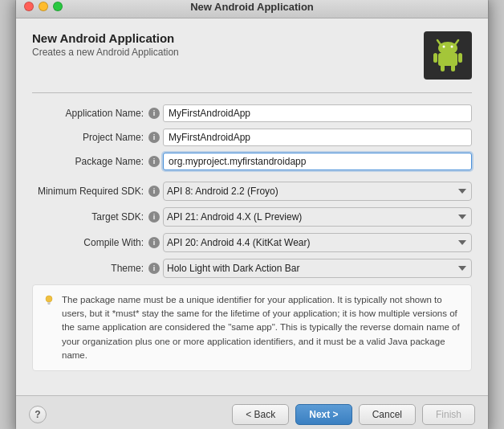  I want to click on next-button: Next >, so click(323, 415).